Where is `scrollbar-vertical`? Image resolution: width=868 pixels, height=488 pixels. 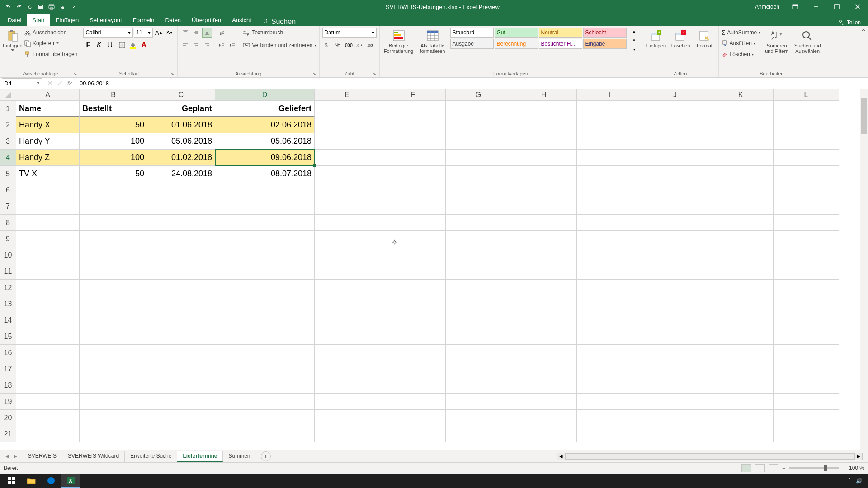
scrollbar-vertical is located at coordinates (864, 269).